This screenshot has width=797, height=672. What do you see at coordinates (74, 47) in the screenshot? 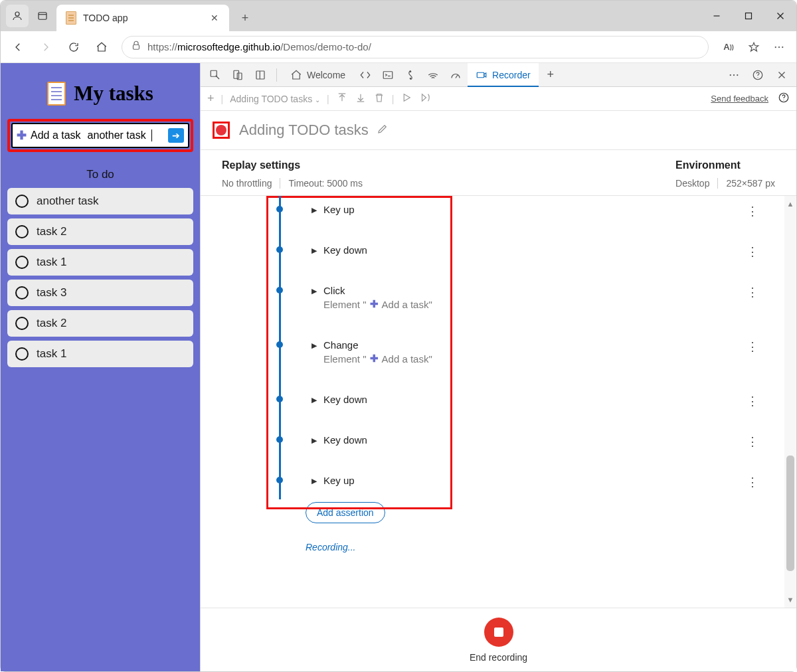
I see `refresh-button` at bounding box center [74, 47].